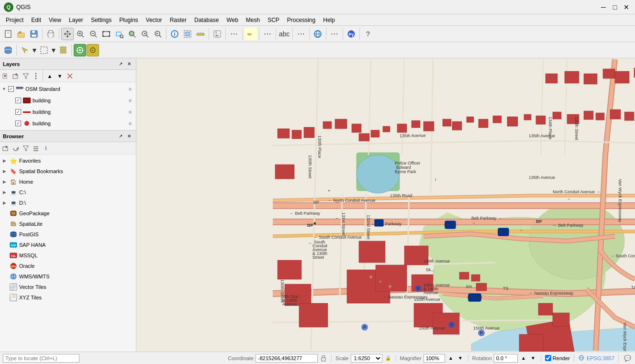  What do you see at coordinates (68, 224) in the screenshot?
I see `browser-spatialite: SpatiaLite` at bounding box center [68, 224].